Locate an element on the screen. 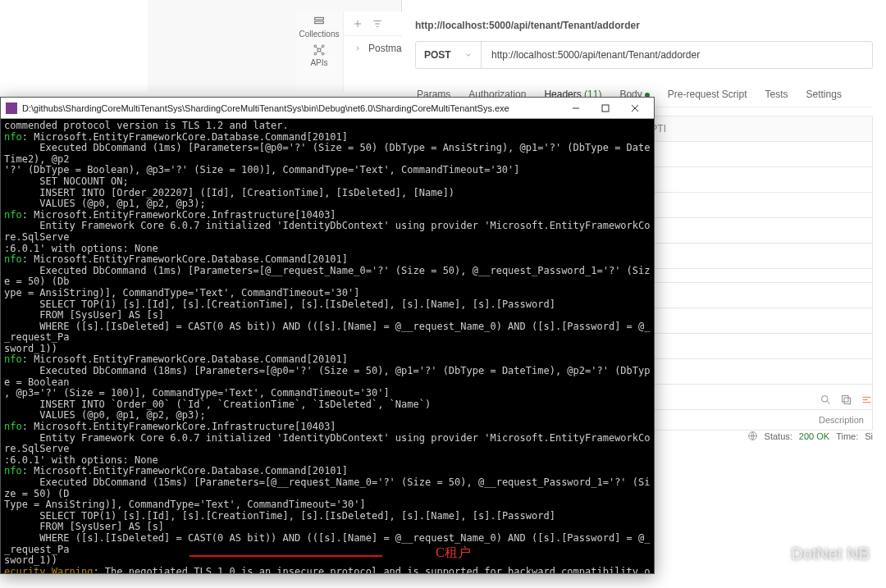 The width and height of the screenshot is (886, 588). annotation-label: C租户 is located at coordinates (453, 553).